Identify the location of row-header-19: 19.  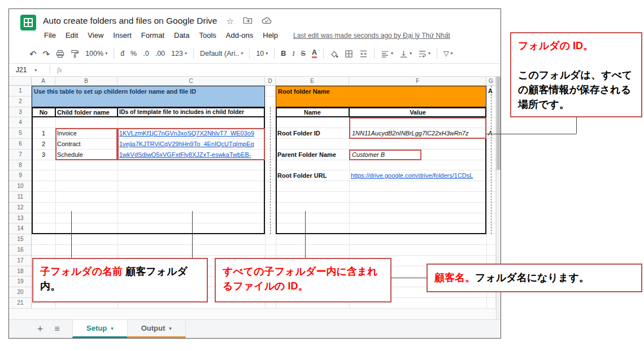
(20, 282).